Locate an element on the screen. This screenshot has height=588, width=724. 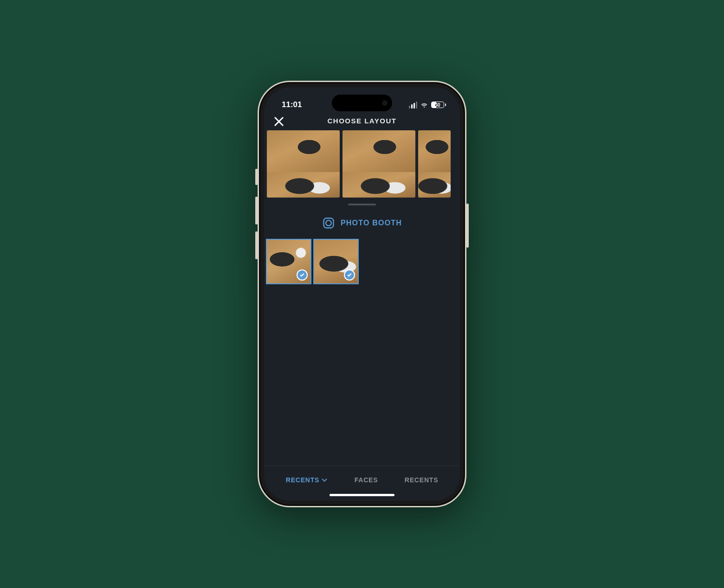
tab-recents-dropdown: RECENTS is located at coordinates (307, 480).